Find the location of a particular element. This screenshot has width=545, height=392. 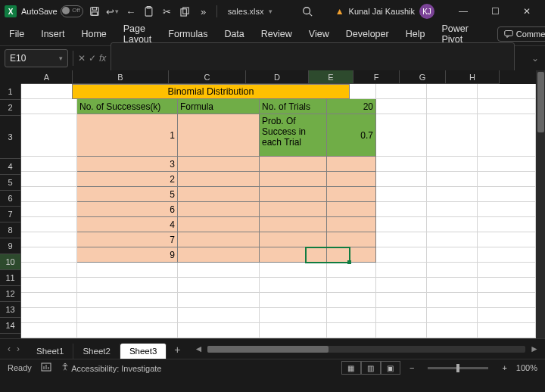

cell: 3 is located at coordinates (127, 164).